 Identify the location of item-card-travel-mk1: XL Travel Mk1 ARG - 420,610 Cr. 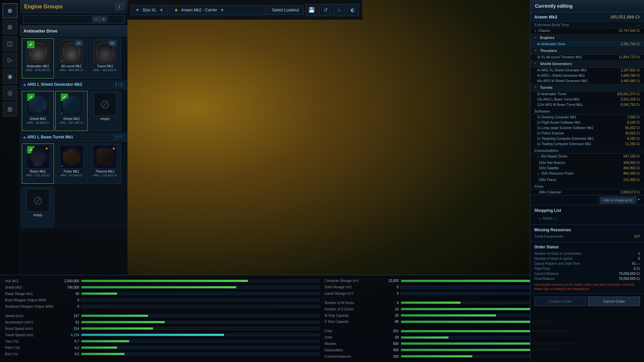
(105, 58).